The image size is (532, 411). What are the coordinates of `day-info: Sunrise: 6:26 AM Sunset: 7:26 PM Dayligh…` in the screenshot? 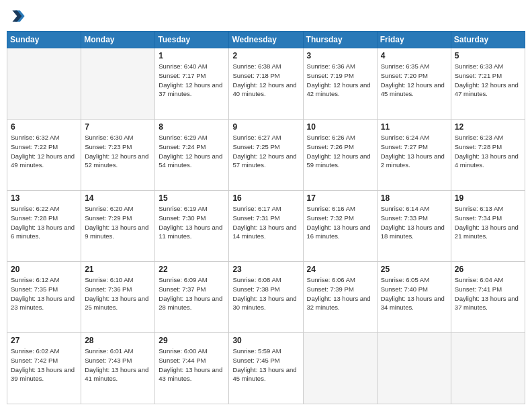 It's located at (340, 152).